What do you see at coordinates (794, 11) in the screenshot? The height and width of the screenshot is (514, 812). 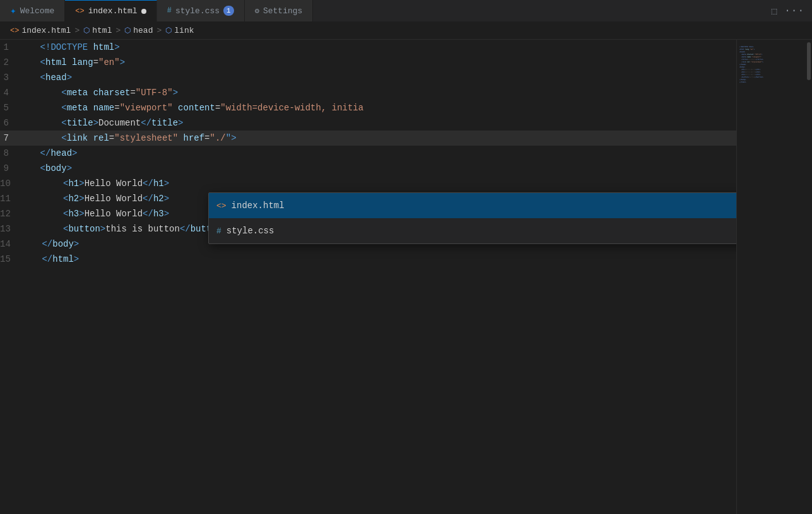 I see `more-options-button: ···` at bounding box center [794, 11].